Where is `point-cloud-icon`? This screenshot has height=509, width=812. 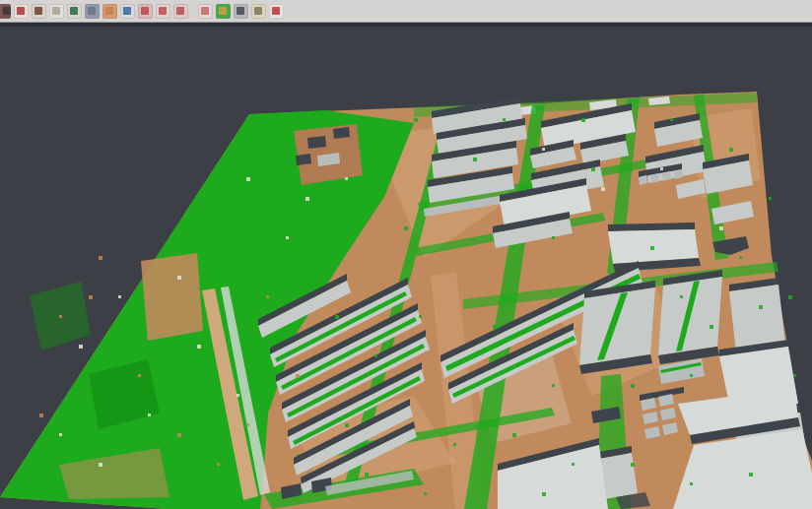
point-cloud-icon is located at coordinates (57, 12).